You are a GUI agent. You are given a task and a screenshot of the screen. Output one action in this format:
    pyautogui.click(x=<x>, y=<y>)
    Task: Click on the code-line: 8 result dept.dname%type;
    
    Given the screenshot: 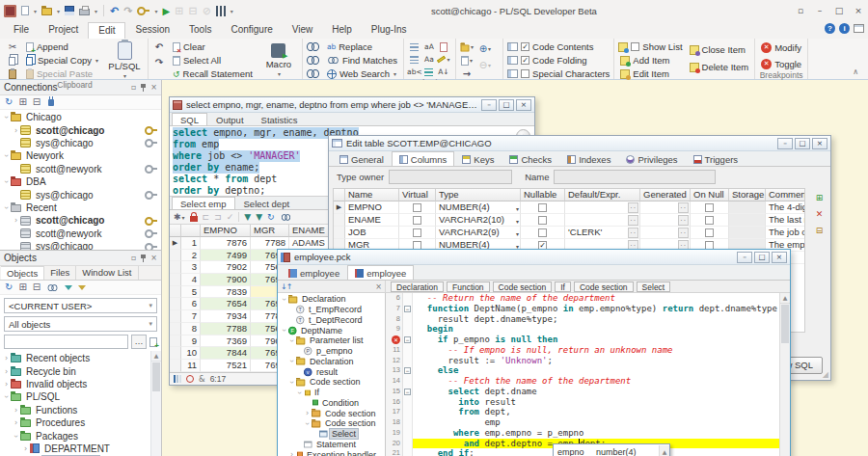 What is the action you would take?
    pyautogui.click(x=583, y=320)
    